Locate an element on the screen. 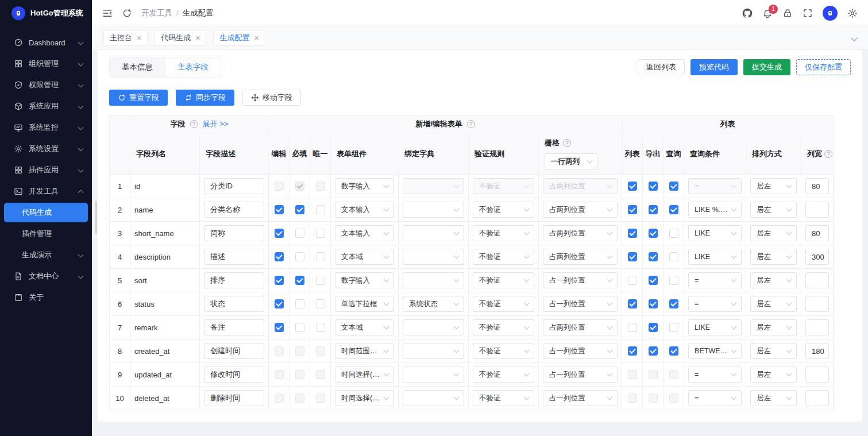 Image resolution: width=868 pixels, height=436 pixels. move-fields-button: 移动字段 is located at coordinates (272, 98).